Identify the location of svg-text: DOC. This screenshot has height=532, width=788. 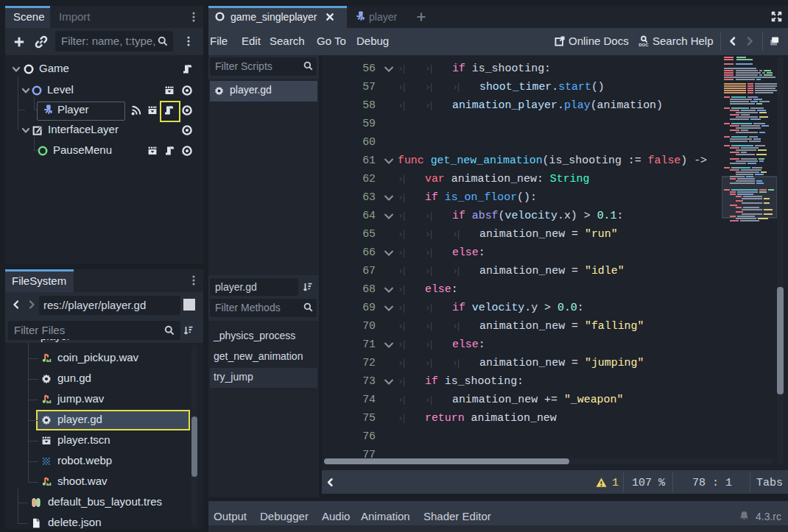
(644, 45).